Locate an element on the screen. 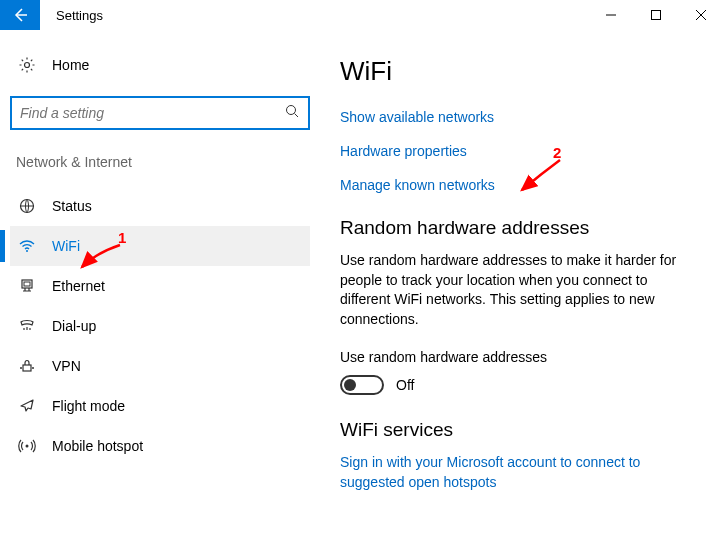 The height and width of the screenshot is (550, 723). vpn-icon is located at coordinates (27, 366).